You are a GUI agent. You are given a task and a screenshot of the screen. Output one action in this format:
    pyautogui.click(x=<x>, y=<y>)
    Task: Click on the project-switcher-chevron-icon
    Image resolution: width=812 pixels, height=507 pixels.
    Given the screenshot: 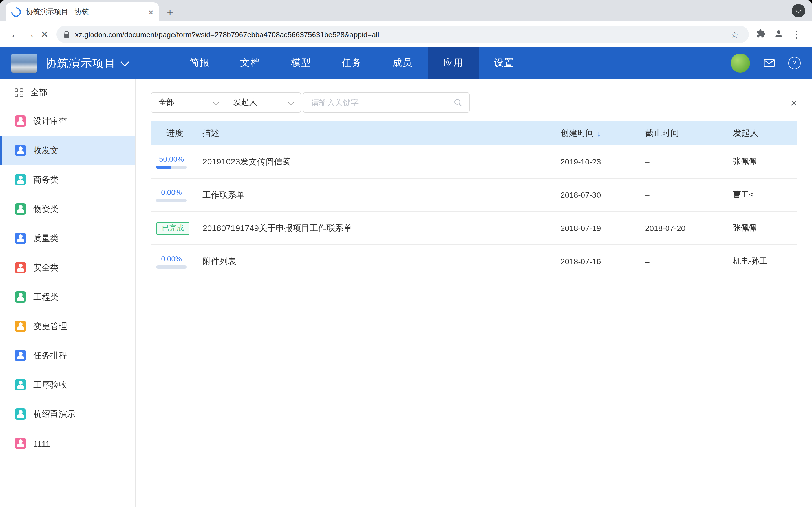 What is the action you would take?
    pyautogui.click(x=125, y=62)
    